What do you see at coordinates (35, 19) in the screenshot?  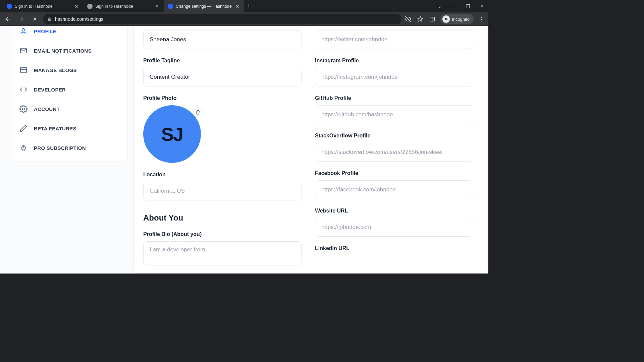 I see `stop-button` at bounding box center [35, 19].